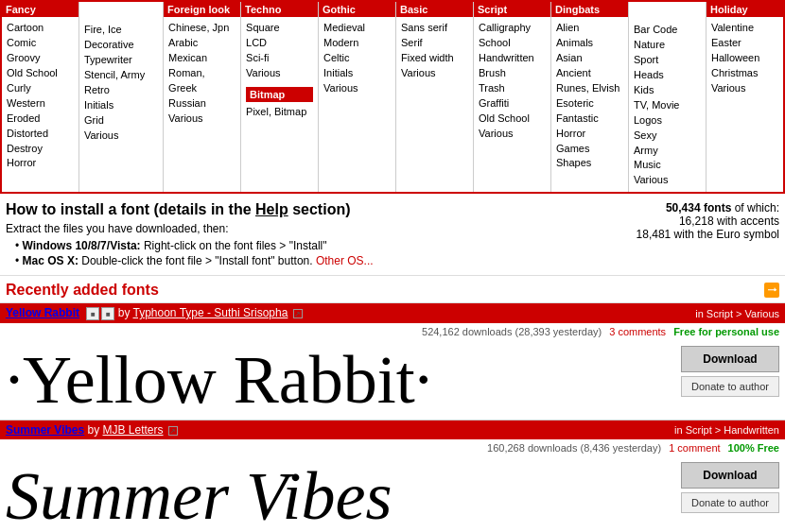 The width and height of the screenshot is (785, 532). I want to click on nav-item: Stencil, Army, so click(121, 76).